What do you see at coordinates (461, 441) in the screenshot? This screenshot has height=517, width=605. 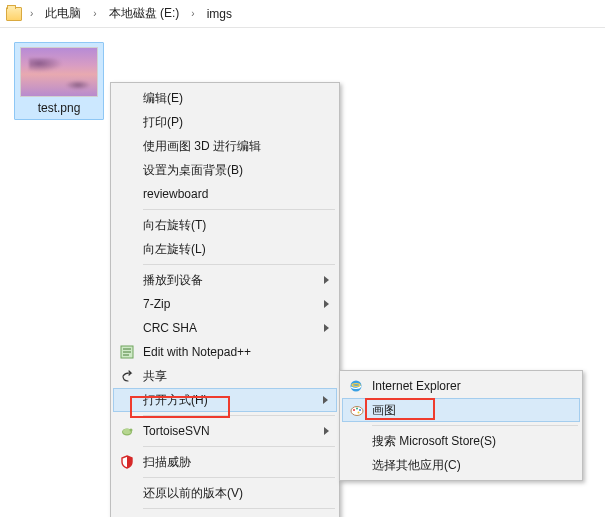 I see `openwith-store: 搜索 Microsoft Store(S)` at bounding box center [461, 441].